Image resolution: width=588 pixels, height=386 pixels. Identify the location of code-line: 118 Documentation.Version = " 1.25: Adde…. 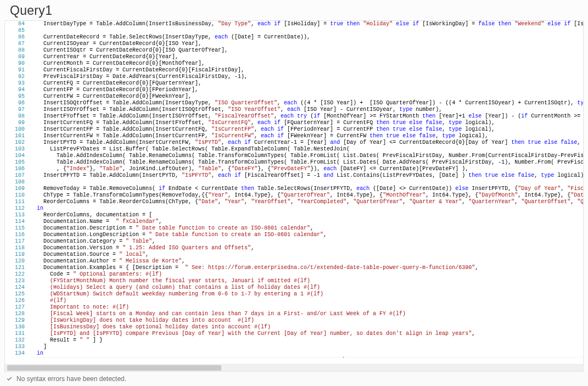
(294, 248).